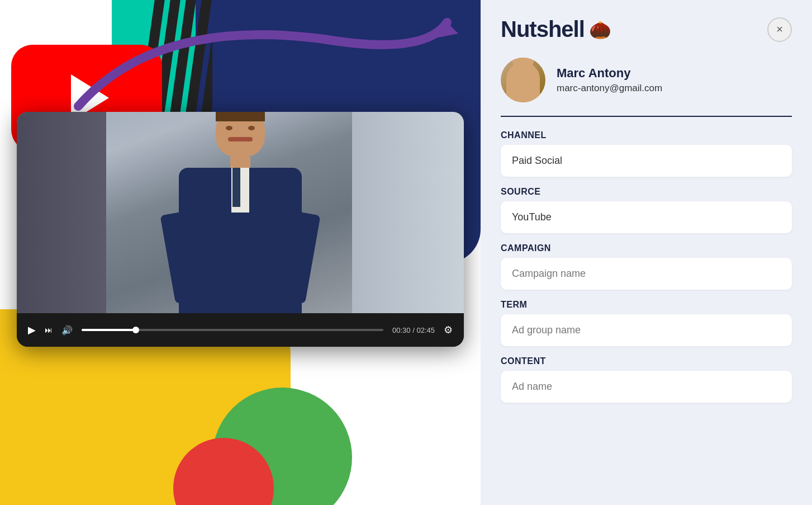 The height and width of the screenshot is (505, 812). What do you see at coordinates (556, 29) in the screenshot?
I see `nutshell-logo: Nutshell 🌰` at bounding box center [556, 29].